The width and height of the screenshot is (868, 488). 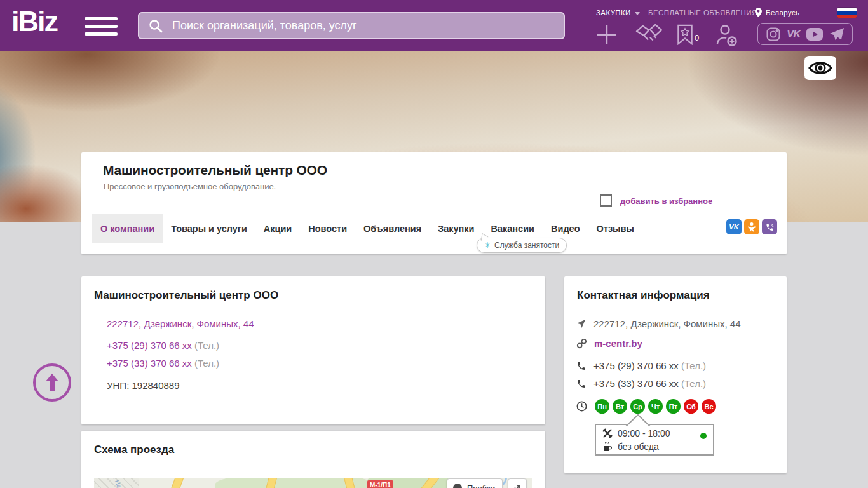 I want to click on about-phone-2: +375 (33) 370 66 xx (Тел.), so click(x=163, y=363).